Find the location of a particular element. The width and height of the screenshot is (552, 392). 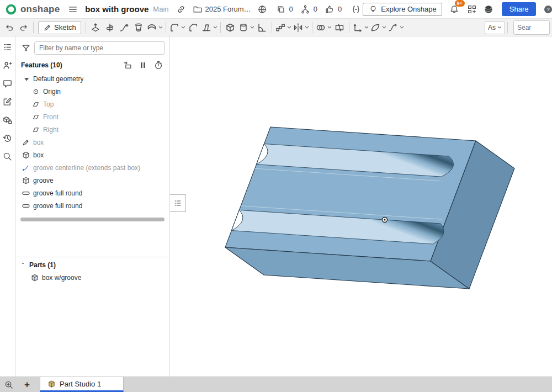

rib-tool-button is located at coordinates (262, 28).